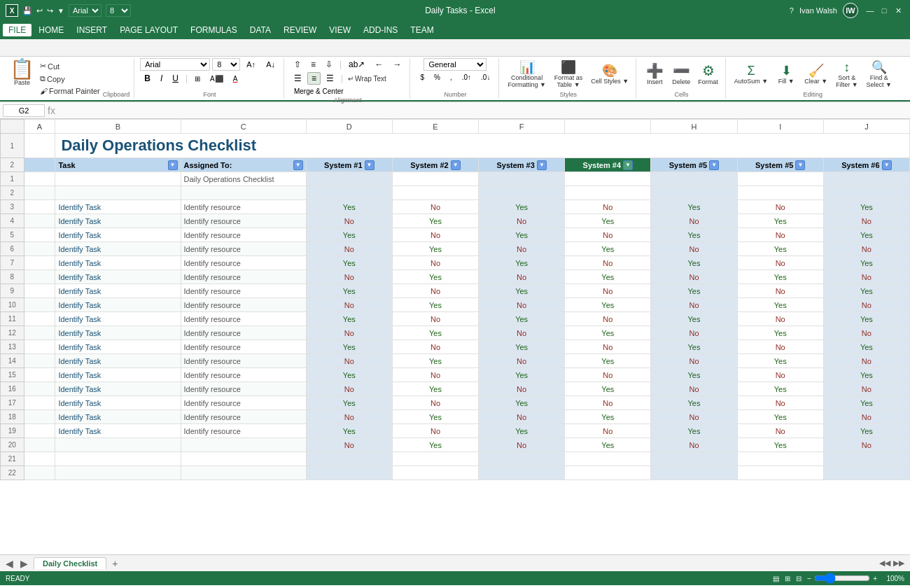  What do you see at coordinates (13, 473) in the screenshot?
I see `row-num-22: 22` at bounding box center [13, 473].